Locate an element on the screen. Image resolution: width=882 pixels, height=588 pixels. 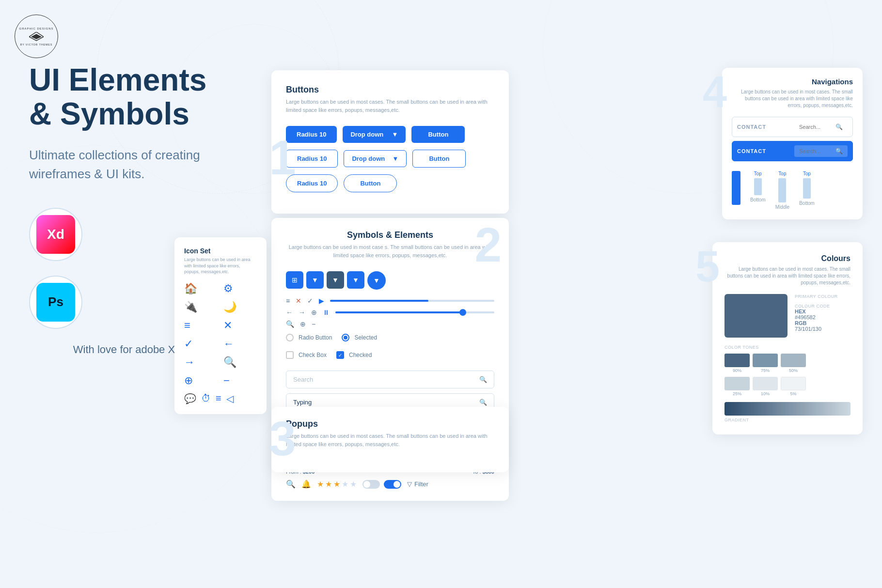
icon-back: ← is located at coordinates (240, 344).